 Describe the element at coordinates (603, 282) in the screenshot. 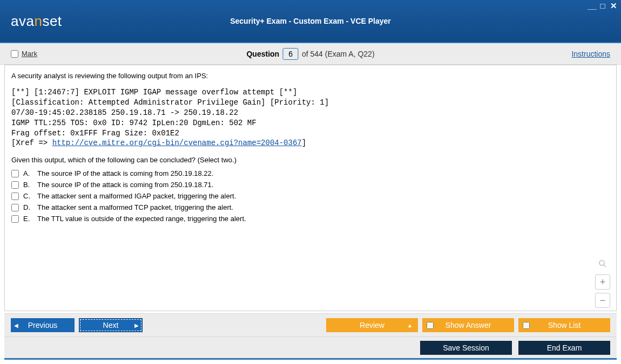

I see `zoom-controls: + −` at that location.